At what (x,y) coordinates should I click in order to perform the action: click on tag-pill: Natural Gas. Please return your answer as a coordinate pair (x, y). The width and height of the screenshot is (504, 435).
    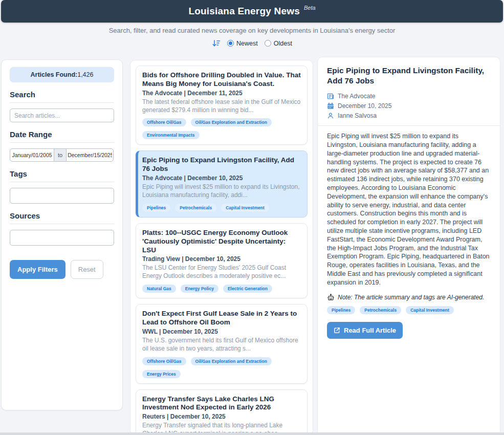
    Looking at the image, I should click on (159, 289).